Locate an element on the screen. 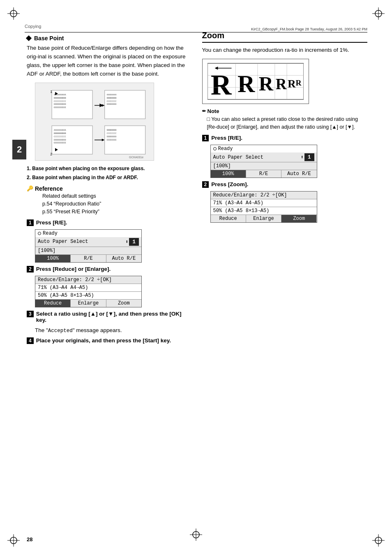 This screenshot has height=554, width=392. lcd-row2-left-2: 50% (A3→A5 8×13→A5) is located at coordinates (88, 296).